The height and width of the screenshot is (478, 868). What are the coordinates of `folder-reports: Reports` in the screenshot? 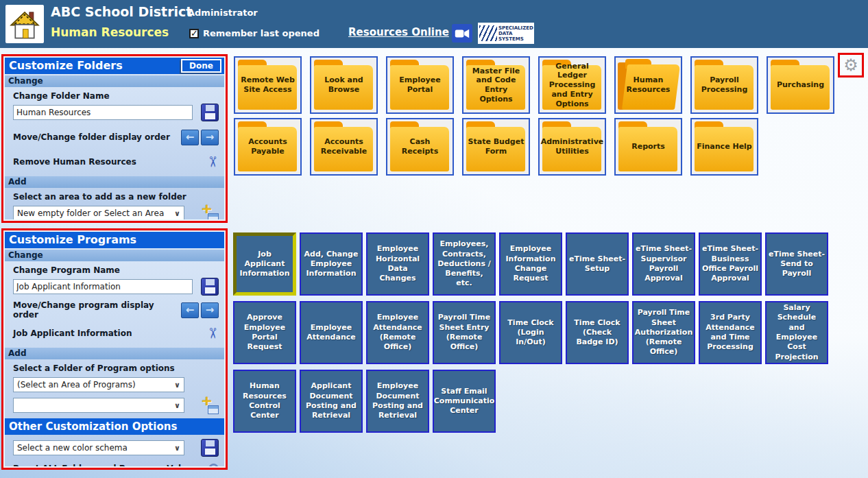 It's located at (649, 147).